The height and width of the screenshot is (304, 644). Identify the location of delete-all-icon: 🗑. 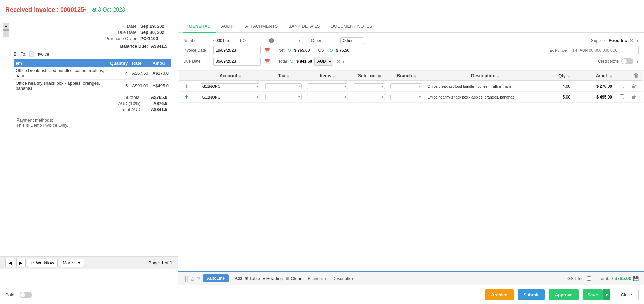
(636, 75).